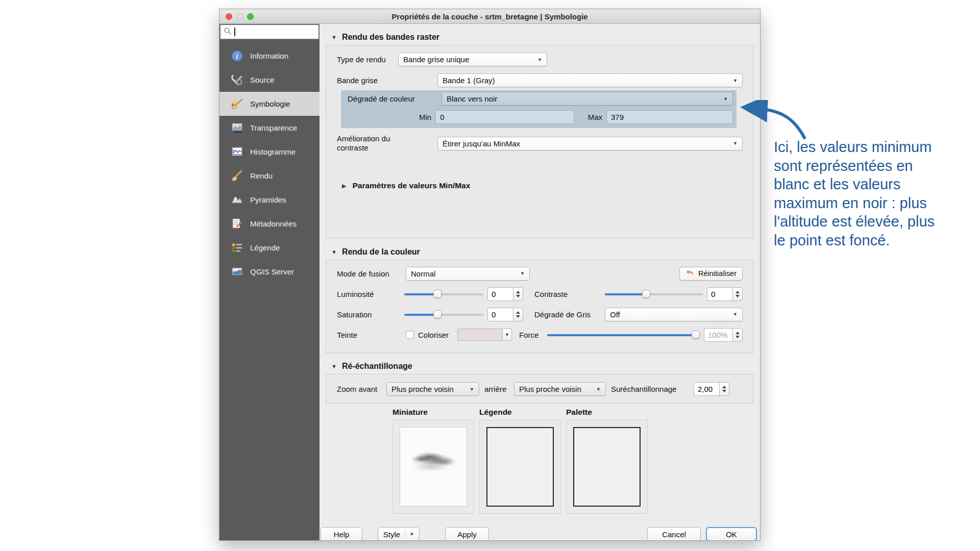 The height and width of the screenshot is (551, 980). I want to click on zoom-out-select: Plus proche voisin ▼, so click(560, 389).